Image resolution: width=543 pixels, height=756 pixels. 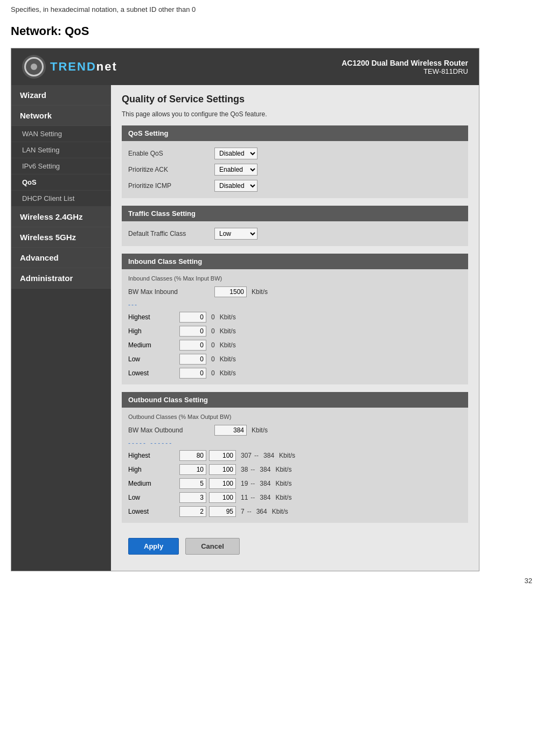 What do you see at coordinates (236, 153) in the screenshot?
I see `enable-qos-control: Disabled Enabled` at bounding box center [236, 153].